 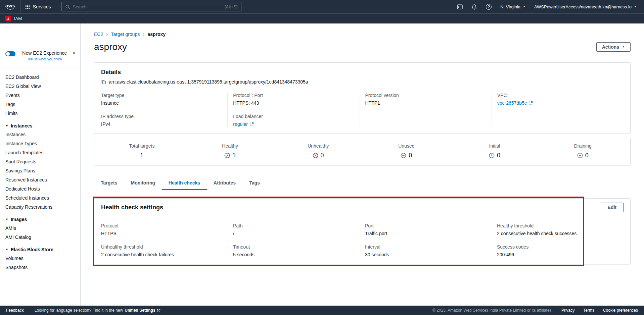 I want to click on tab-bar: Targets Monitoring Health checks Attribu…, so click(x=362, y=183).